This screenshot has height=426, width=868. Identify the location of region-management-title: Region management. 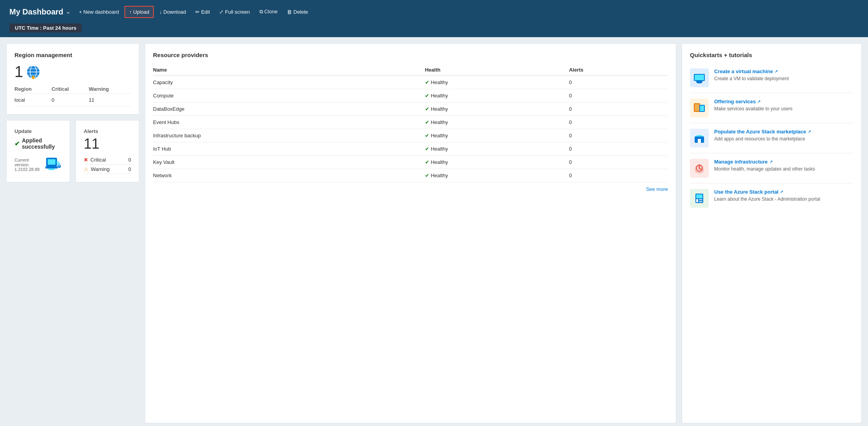
(73, 55).